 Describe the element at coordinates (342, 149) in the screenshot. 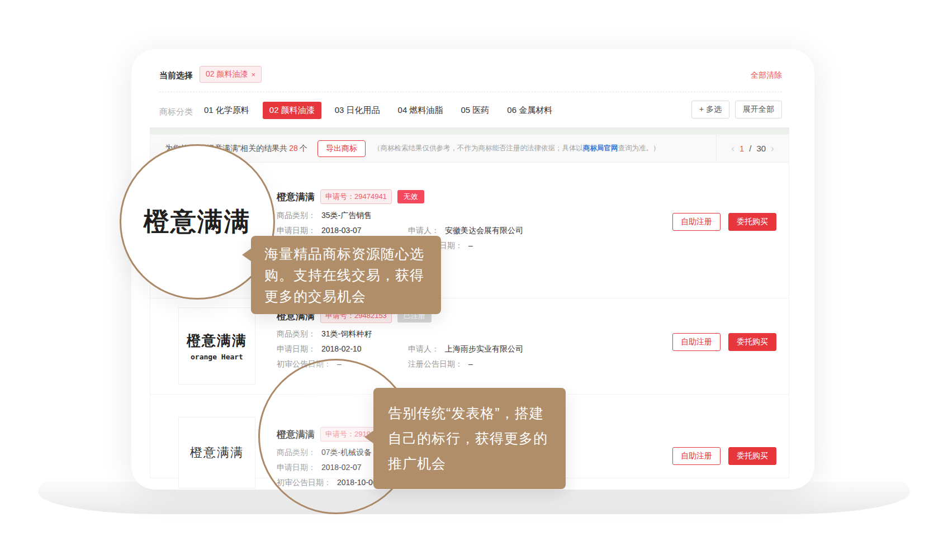

I see `export-trademarks-button: 导出商标` at that location.